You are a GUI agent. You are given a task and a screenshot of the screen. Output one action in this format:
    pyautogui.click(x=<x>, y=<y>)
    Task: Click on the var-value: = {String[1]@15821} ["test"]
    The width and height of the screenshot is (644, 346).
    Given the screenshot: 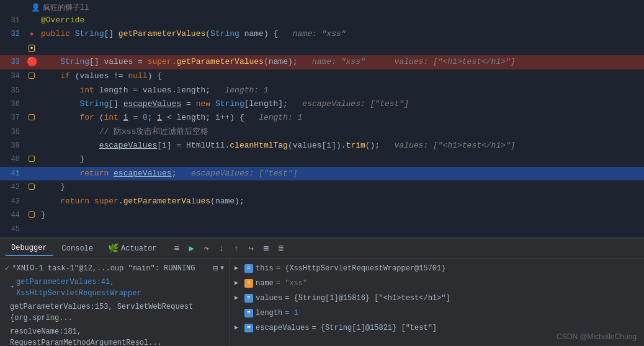 What is the action you would take?
    pyautogui.click(x=374, y=328)
    